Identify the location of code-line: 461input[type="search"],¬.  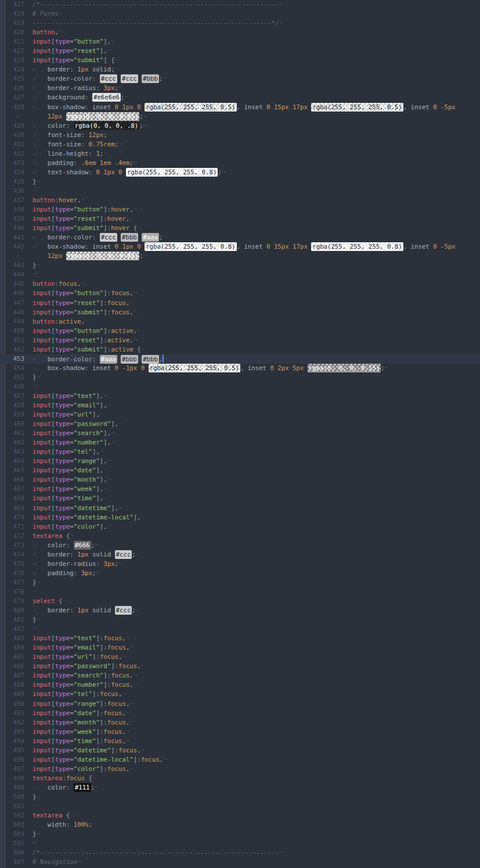
(240, 433).